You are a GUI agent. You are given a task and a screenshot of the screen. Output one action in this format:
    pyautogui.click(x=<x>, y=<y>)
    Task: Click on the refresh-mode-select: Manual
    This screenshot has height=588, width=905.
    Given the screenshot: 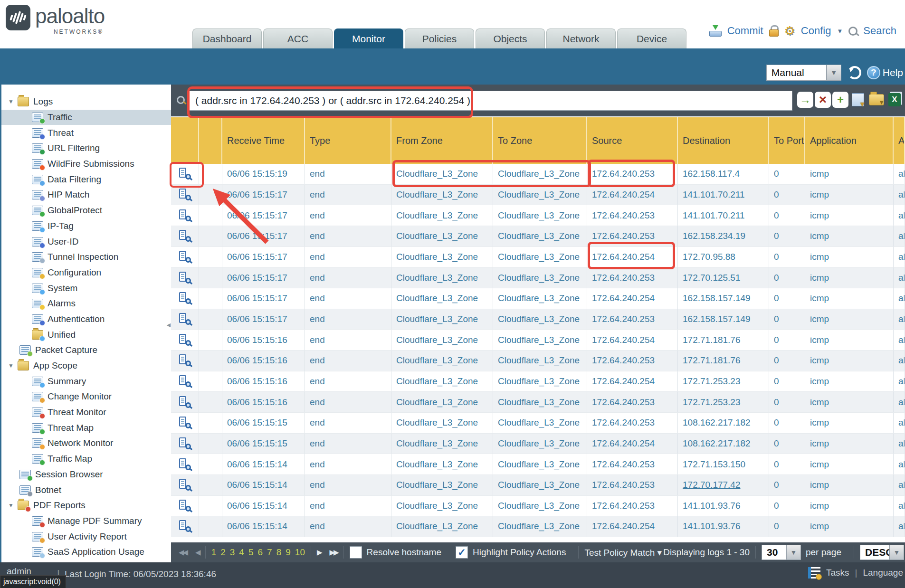 What is the action you would take?
    pyautogui.click(x=796, y=73)
    